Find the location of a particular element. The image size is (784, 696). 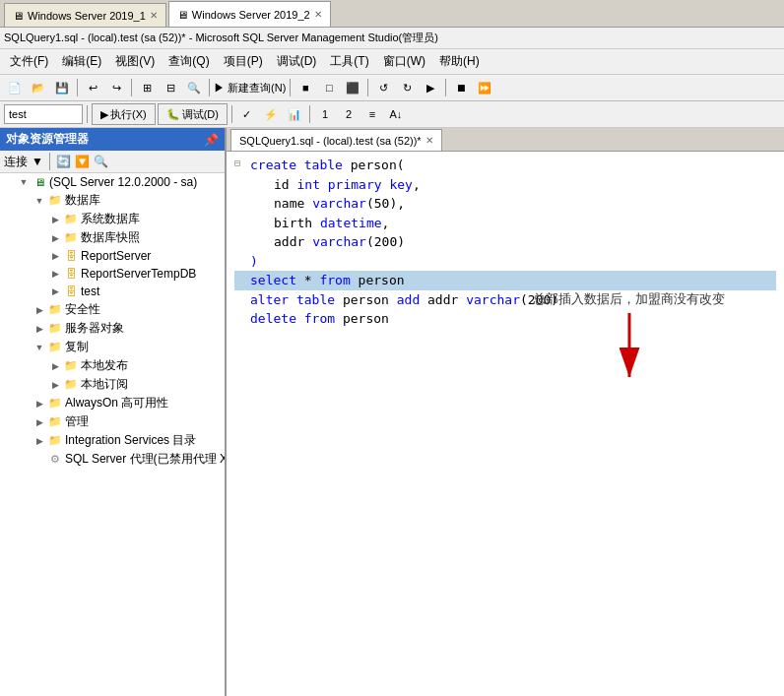

oe-filter-icon: 🔽 is located at coordinates (83, 161).